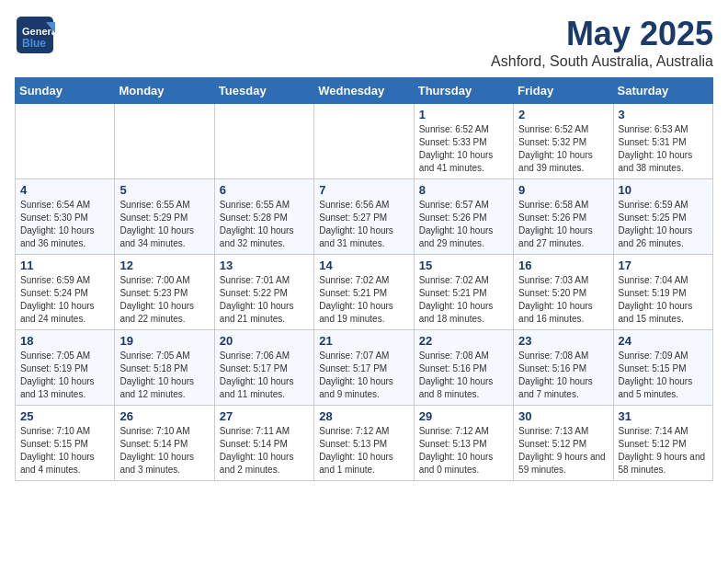 Image resolution: width=728 pixels, height=563 pixels. Describe the element at coordinates (364, 293) in the screenshot. I see `calendar-week-3: 11Sunrise: 6:59 AM Sunset: 5:24 PM Dayli…` at that location.